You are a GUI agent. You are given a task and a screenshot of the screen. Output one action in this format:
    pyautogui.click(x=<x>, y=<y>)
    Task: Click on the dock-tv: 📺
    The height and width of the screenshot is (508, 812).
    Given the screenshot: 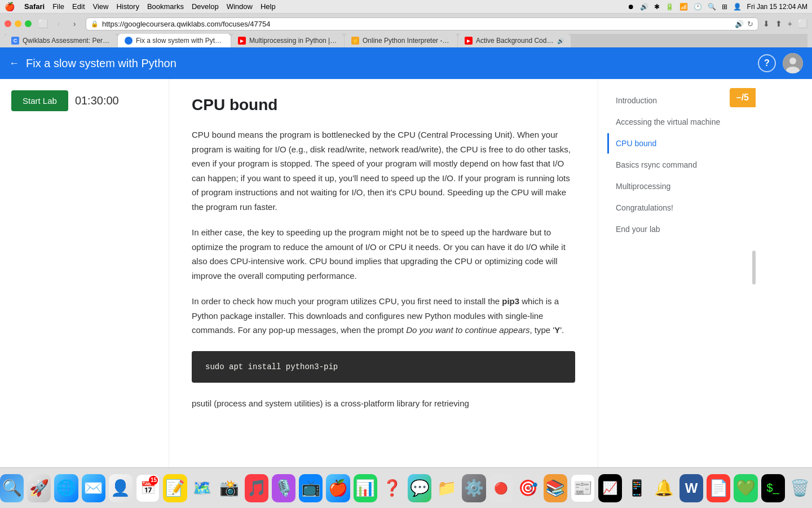 What is the action you would take?
    pyautogui.click(x=311, y=488)
    